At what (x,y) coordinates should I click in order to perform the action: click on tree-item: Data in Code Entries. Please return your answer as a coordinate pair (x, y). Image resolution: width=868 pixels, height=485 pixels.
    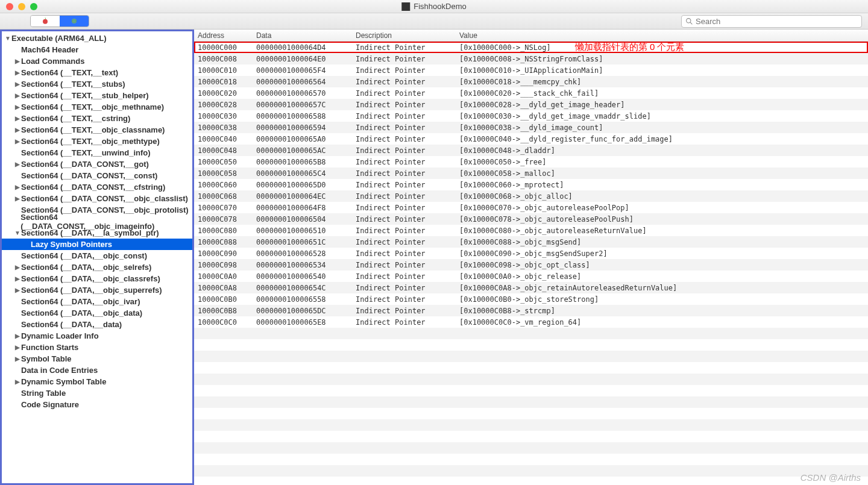
    Looking at the image, I should click on (97, 370).